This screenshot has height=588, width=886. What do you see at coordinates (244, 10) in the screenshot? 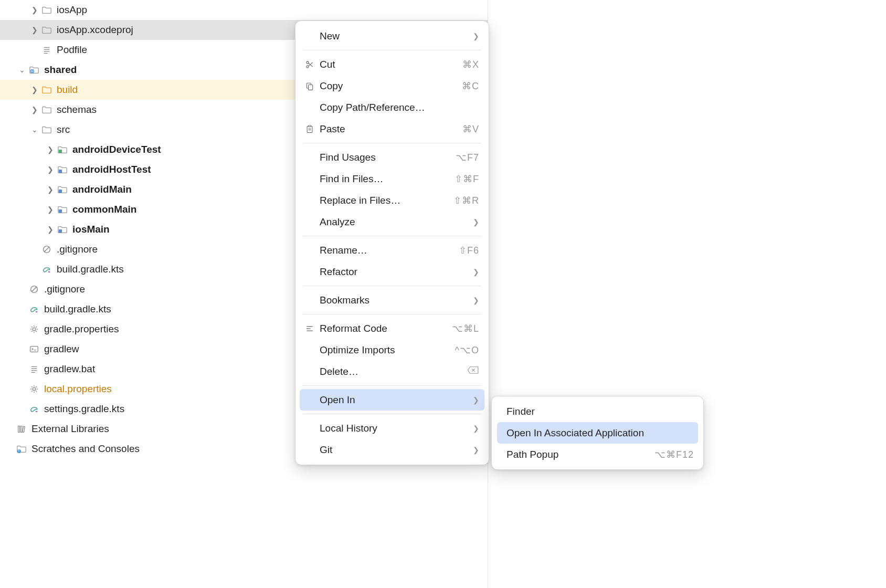
I see `tree-item-iosapp: ❯iosApp` at bounding box center [244, 10].